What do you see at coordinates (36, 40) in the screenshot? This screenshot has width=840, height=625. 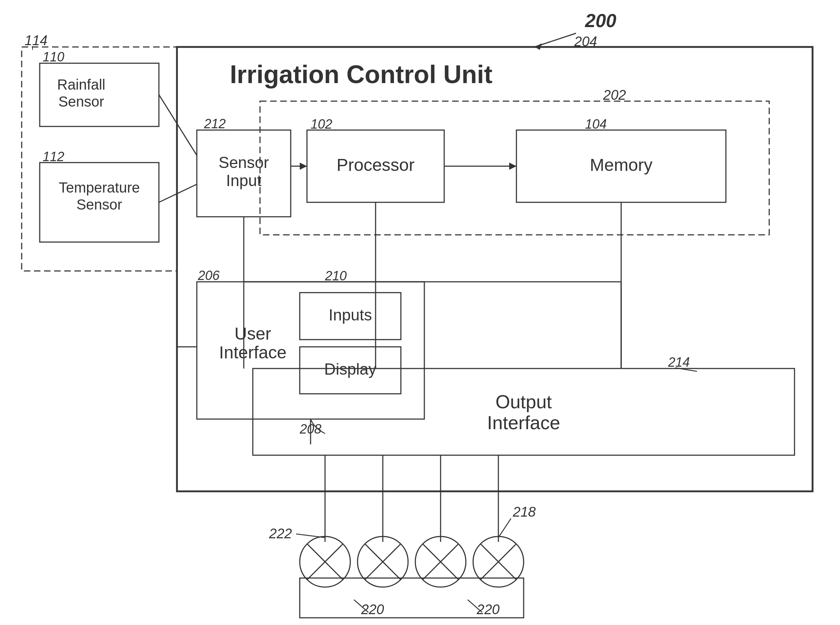 I see `ref-114: 114` at bounding box center [36, 40].